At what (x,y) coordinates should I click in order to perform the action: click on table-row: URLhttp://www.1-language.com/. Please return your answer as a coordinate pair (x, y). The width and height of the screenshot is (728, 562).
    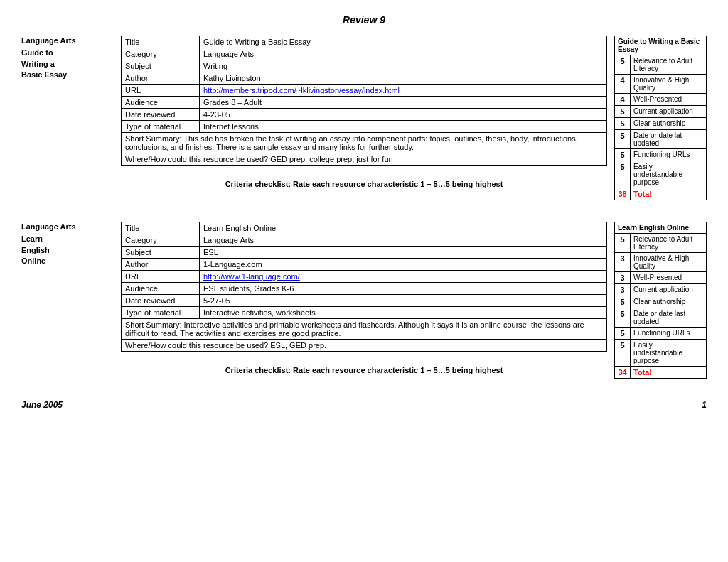
    Looking at the image, I should click on (364, 277).